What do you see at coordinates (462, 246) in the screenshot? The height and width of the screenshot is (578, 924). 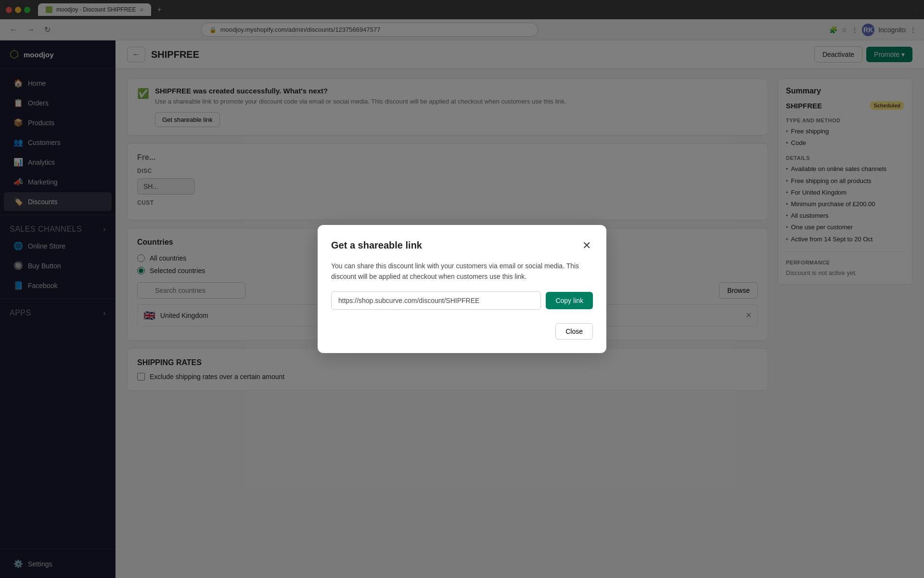 I see `modal-header: Get a shareable link ✕` at bounding box center [462, 246].